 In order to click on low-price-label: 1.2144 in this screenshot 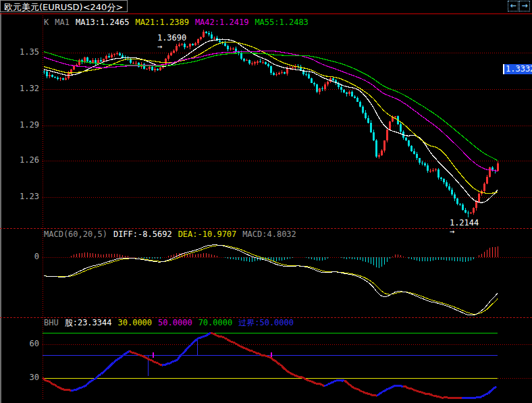, I will do `click(464, 223)`.